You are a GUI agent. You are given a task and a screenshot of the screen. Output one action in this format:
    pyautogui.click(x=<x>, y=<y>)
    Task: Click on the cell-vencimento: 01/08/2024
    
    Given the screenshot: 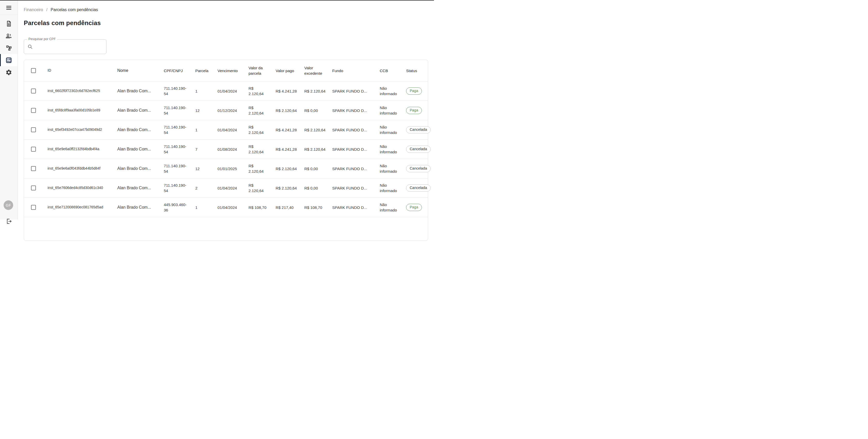 What is the action you would take?
    pyautogui.click(x=231, y=149)
    